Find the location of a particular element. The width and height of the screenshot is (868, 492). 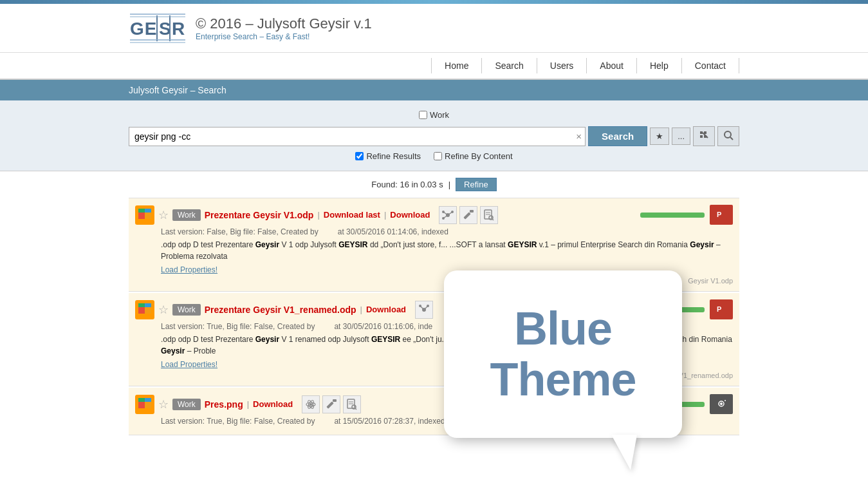

results-info: Found: 16 in 0.03 s | Refine is located at coordinates (434, 185).